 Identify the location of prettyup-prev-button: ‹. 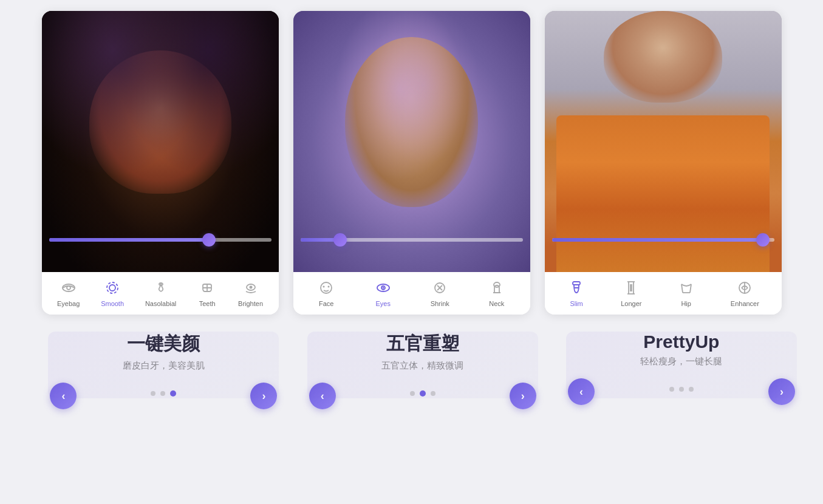
(581, 392).